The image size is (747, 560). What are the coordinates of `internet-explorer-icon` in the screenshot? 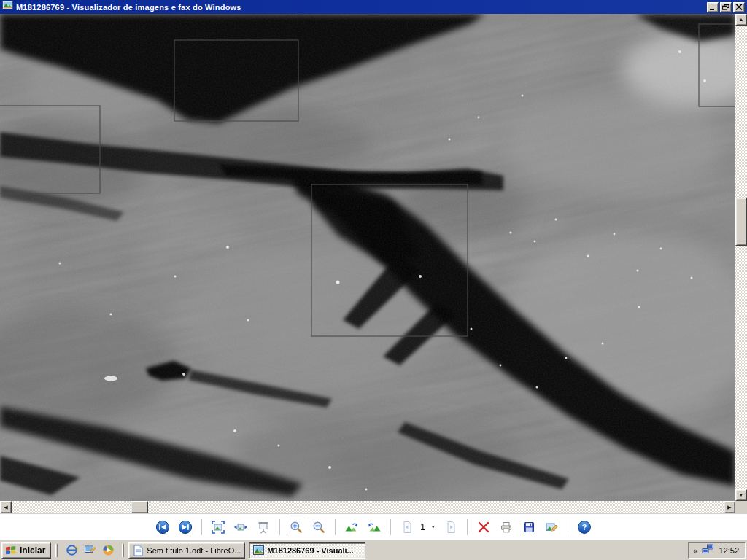 It's located at (71, 551).